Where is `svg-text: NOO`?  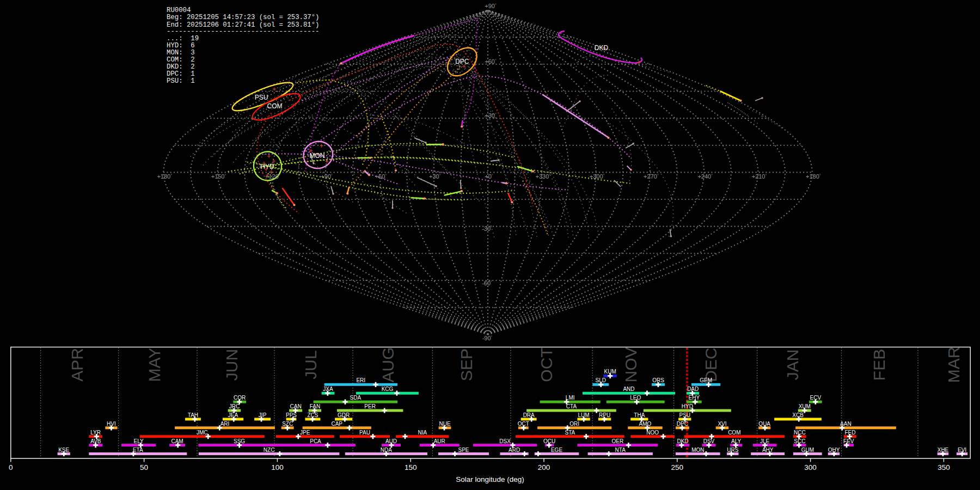
svg-text: NOO is located at coordinates (652, 432).